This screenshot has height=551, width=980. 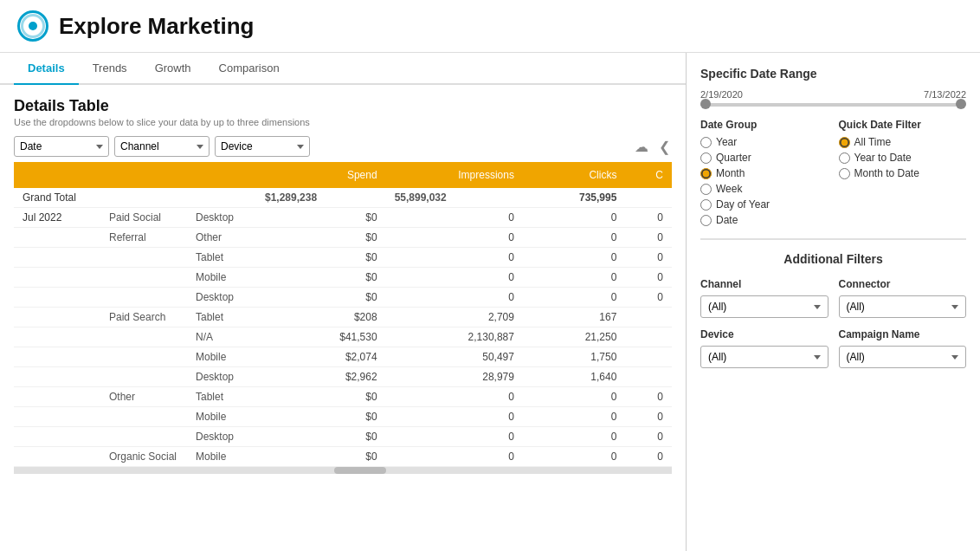 I want to click on table-icon-group: ☁ ❮, so click(x=653, y=147).